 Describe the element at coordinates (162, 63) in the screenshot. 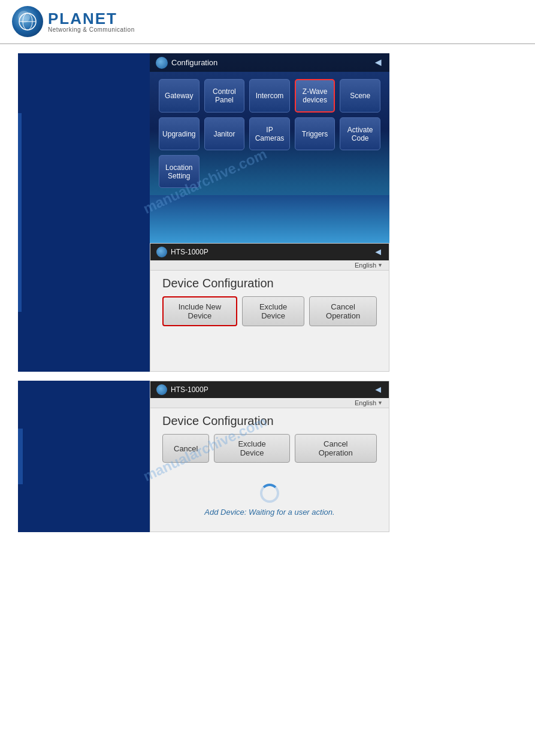

I see `config-globe-icon` at that location.